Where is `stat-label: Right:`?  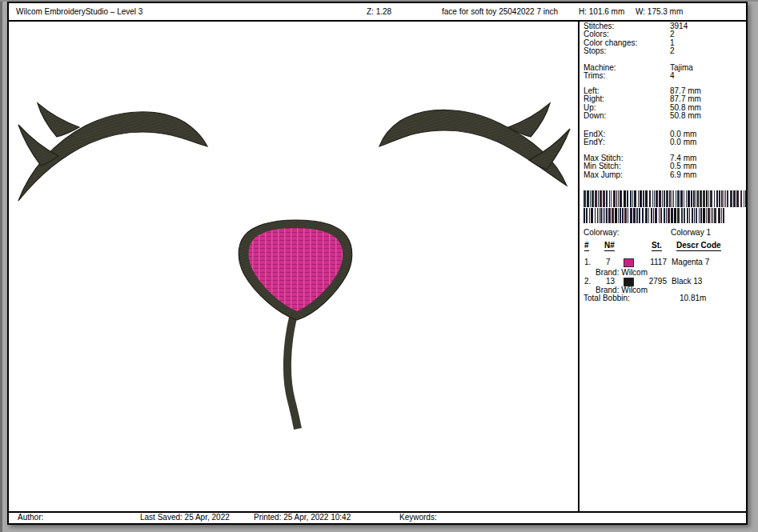
stat-label: Right: is located at coordinates (594, 99).